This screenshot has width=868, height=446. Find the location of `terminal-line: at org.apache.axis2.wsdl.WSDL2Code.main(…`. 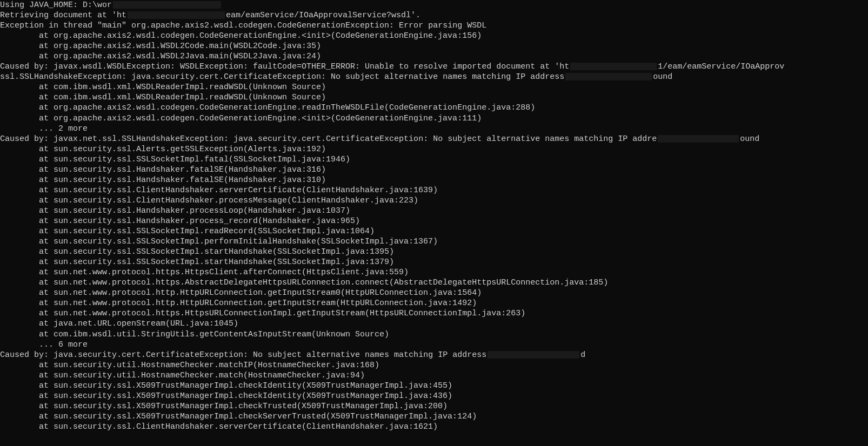

terminal-line: at org.apache.axis2.wsdl.WSDL2Code.main(… is located at coordinates (434, 46).